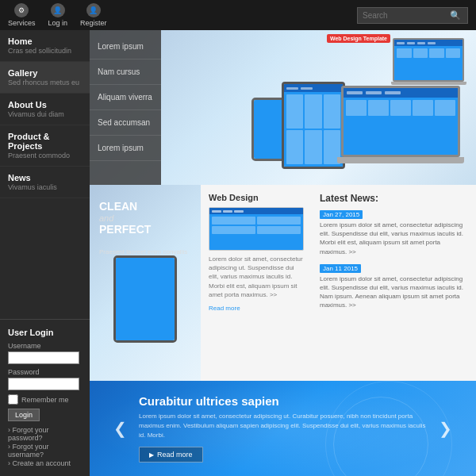  Describe the element at coordinates (44, 182) in the screenshot. I see `sidebar-item-news: News Vivamus iaculis` at that location.